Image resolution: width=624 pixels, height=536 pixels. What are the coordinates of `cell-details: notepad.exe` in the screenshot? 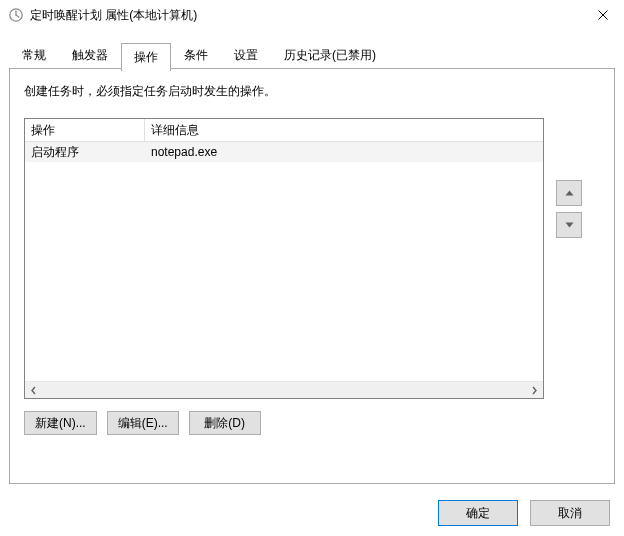 It's located at (344, 152).